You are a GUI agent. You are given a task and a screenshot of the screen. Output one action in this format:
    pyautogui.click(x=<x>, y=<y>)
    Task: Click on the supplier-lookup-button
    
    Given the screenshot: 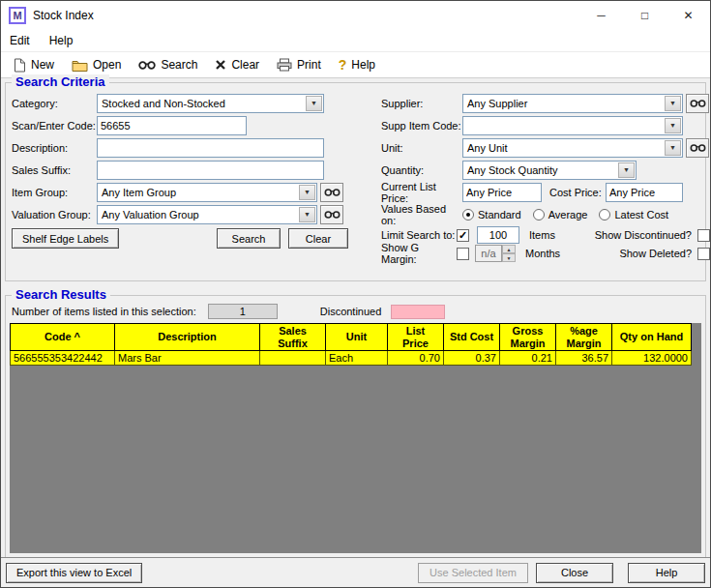 What is the action you would take?
    pyautogui.click(x=697, y=103)
    